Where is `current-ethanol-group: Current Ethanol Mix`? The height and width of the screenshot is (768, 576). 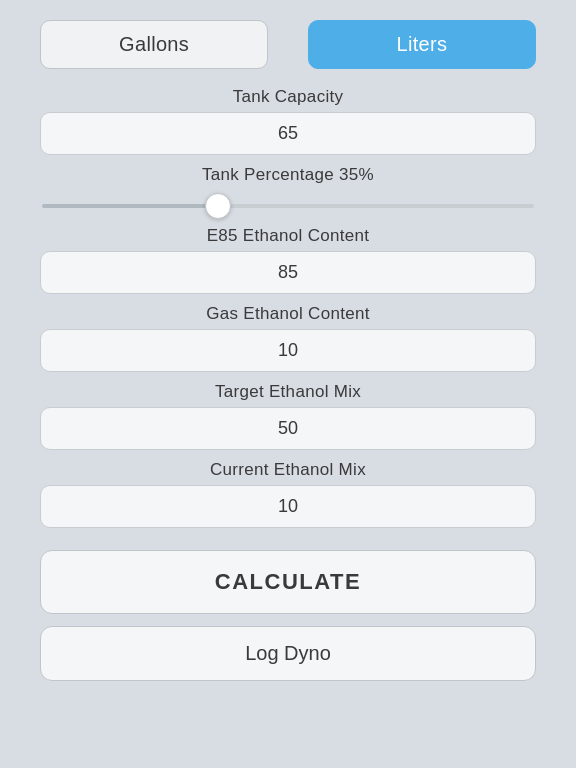 current-ethanol-group: Current Ethanol Mix is located at coordinates (288, 494).